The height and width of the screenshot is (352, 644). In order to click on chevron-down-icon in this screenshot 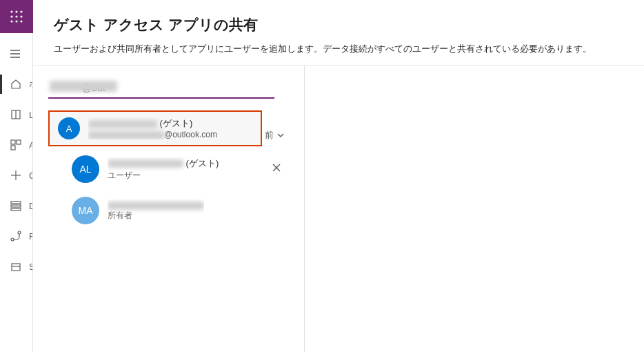, I will do `click(281, 135)`.